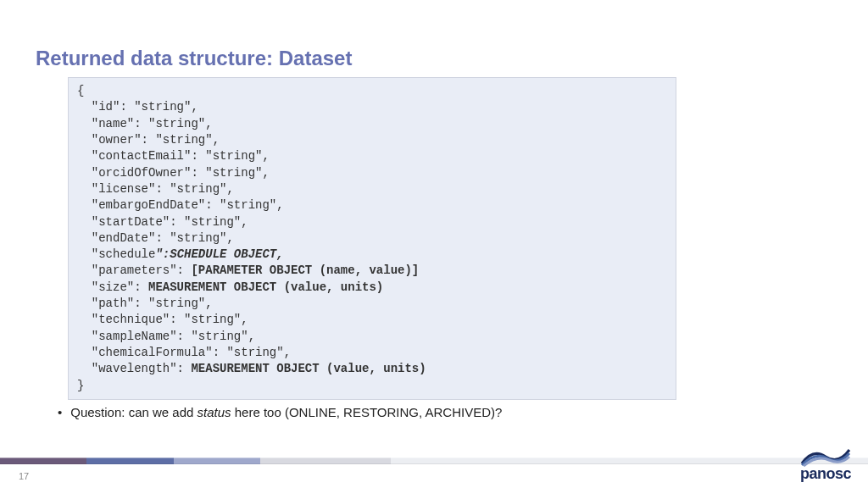 Image resolution: width=868 pixels, height=488 pixels. What do you see at coordinates (116, 254) in the screenshot?
I see `code-schedule-prefix: "schedule` at bounding box center [116, 254].